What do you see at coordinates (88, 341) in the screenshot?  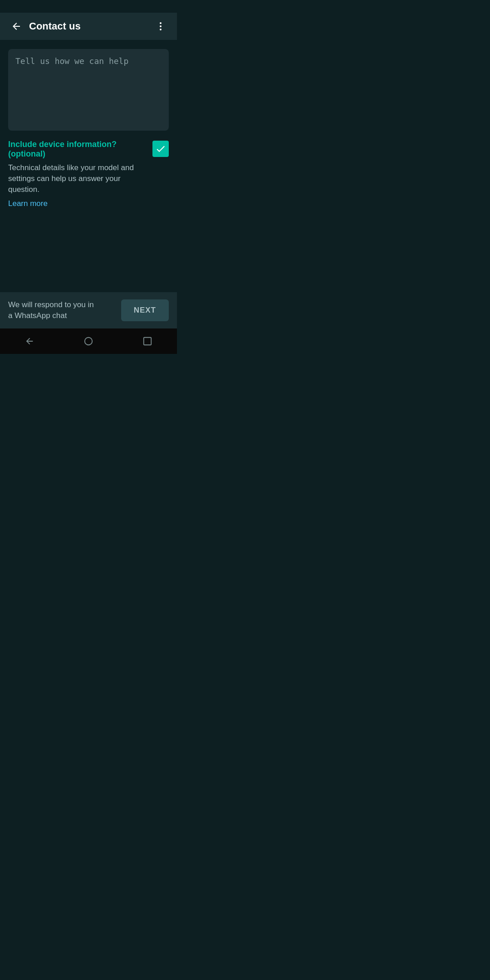 I see `navigation-bar` at bounding box center [88, 341].